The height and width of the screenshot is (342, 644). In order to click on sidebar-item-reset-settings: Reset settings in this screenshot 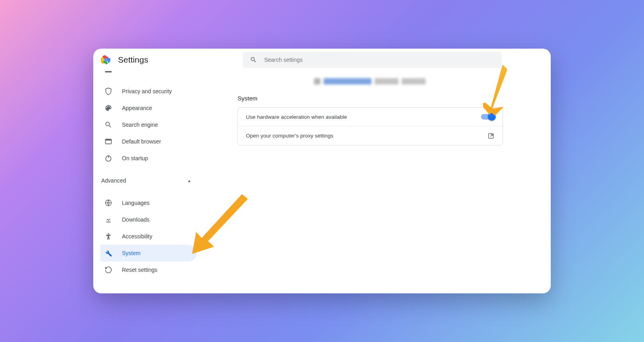, I will do `click(149, 270)`.